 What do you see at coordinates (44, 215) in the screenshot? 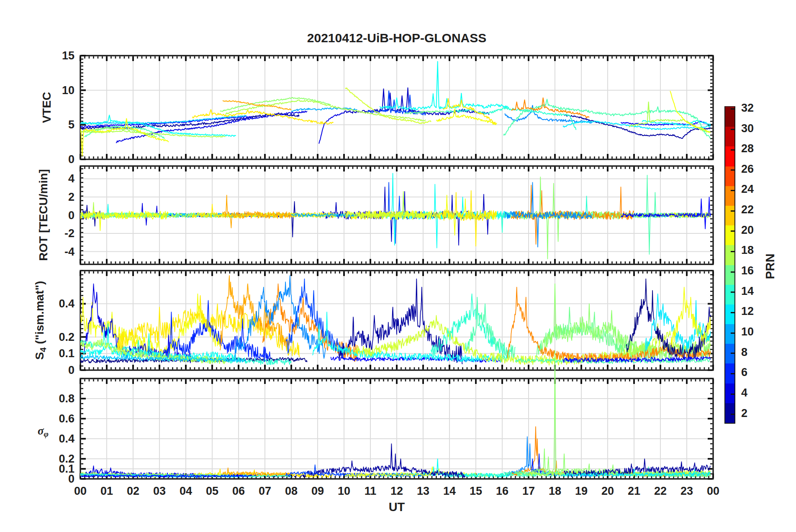
I see `ylabel-rot: ROT [TECU/min]` at bounding box center [44, 215].